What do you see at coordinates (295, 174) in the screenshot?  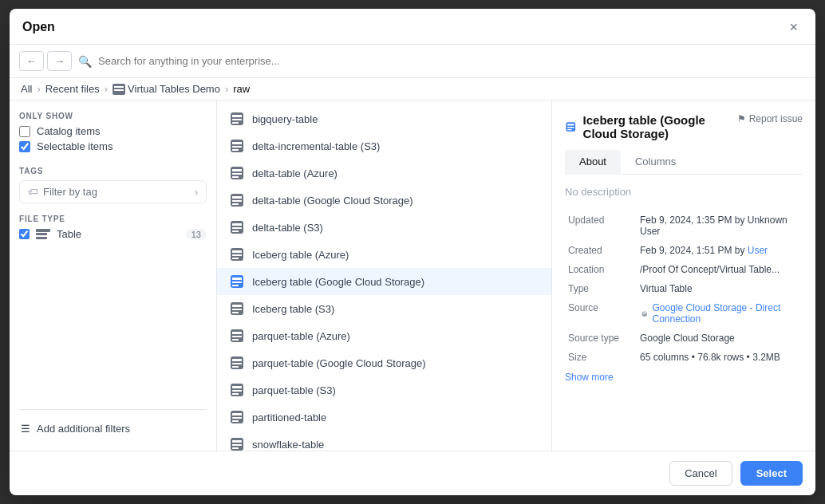 I see `file-item-name: delta-table (Azure)` at bounding box center [295, 174].